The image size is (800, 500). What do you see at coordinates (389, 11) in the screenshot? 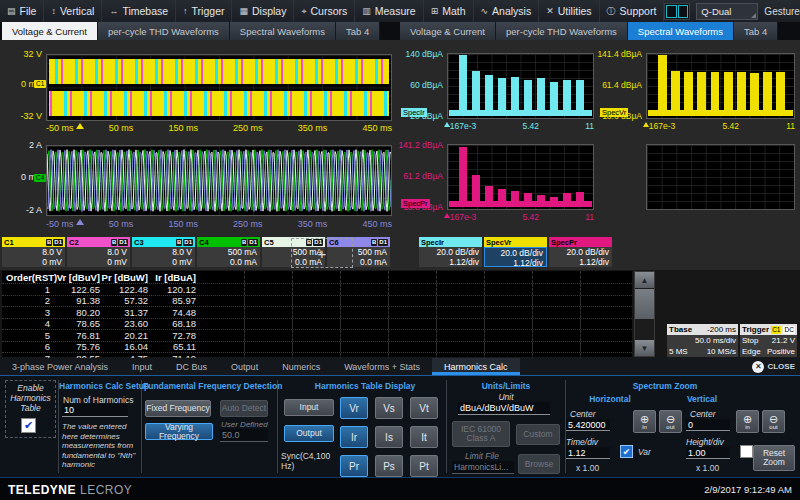
I see `menu-item-measure: ▥Measure` at bounding box center [389, 11].